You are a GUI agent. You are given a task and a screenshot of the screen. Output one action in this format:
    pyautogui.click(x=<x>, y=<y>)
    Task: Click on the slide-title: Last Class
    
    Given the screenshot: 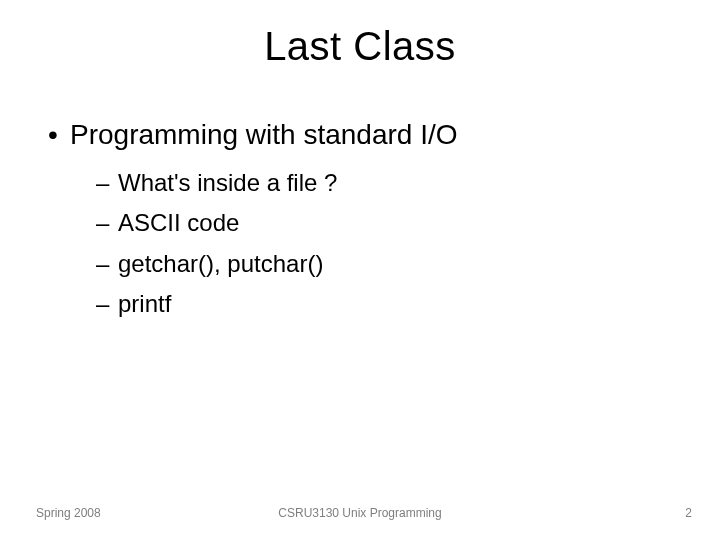 What is the action you would take?
    pyautogui.click(x=360, y=34)
    